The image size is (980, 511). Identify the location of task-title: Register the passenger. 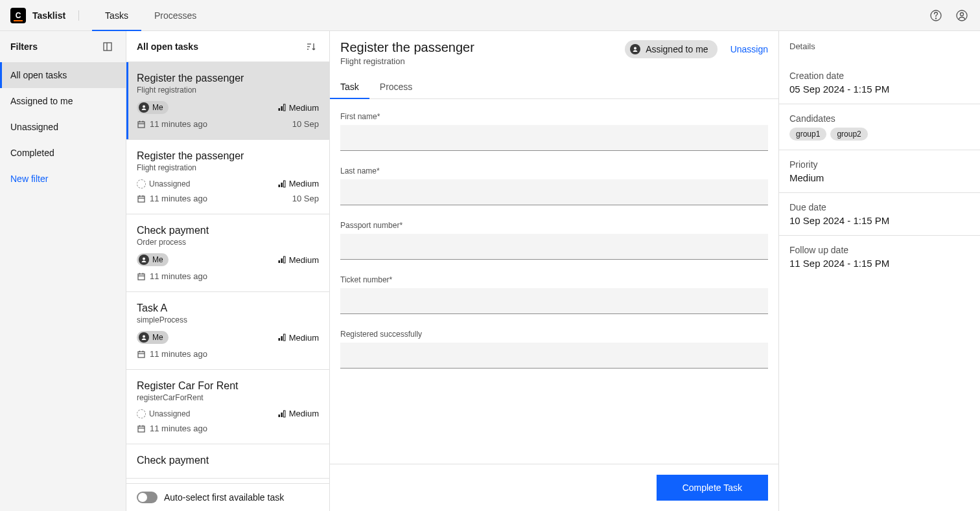
(228, 78).